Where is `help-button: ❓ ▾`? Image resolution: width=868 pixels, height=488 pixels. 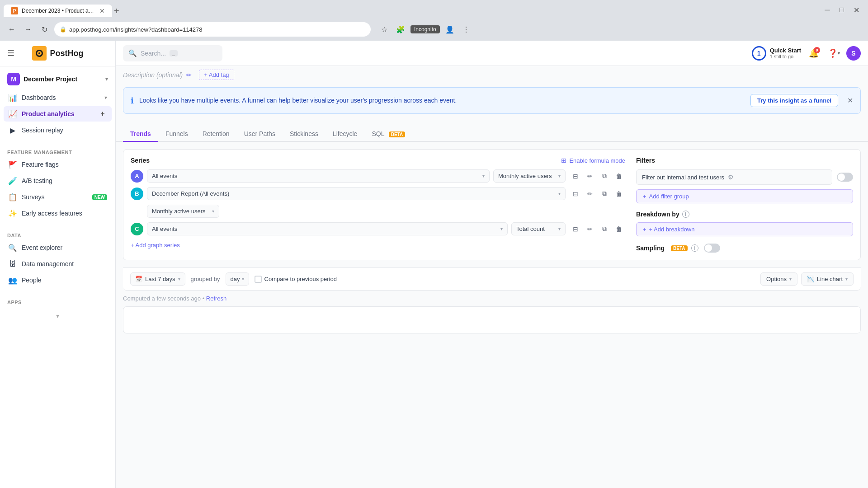 help-button: ❓ ▾ is located at coordinates (834, 53).